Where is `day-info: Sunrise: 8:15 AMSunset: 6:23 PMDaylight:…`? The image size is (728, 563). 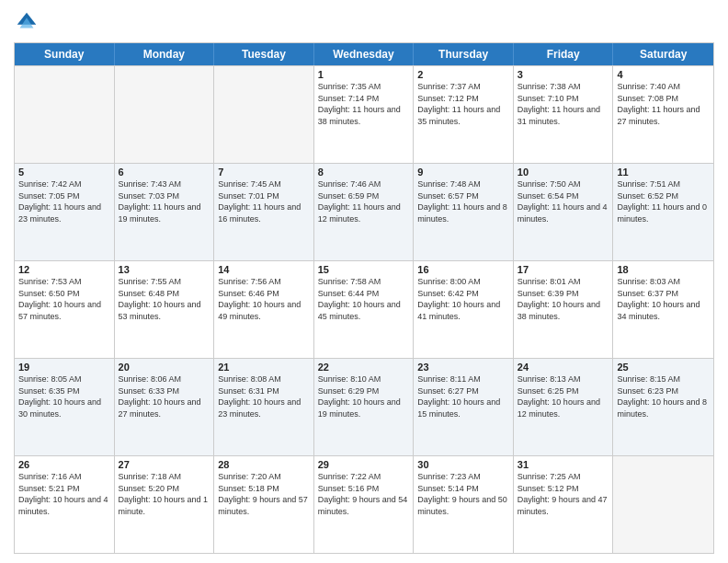
day-info: Sunrise: 8:15 AMSunset: 6:23 PMDaylight:… is located at coordinates (664, 396).